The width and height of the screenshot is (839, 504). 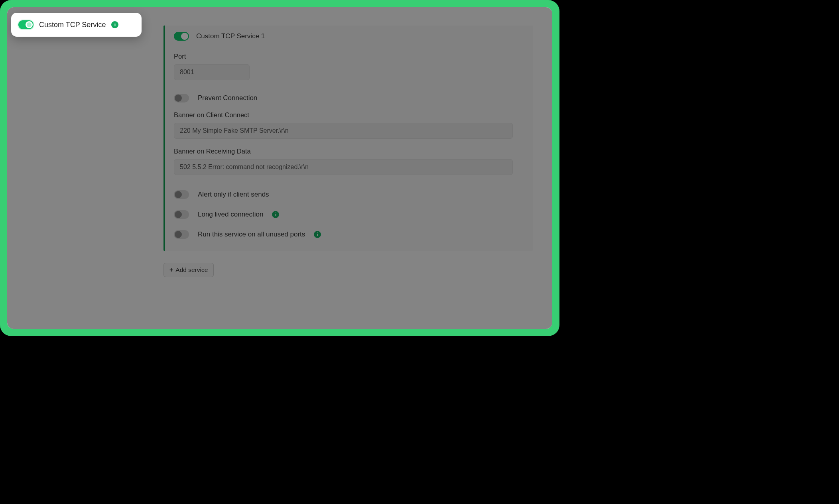 What do you see at coordinates (73, 25) in the screenshot?
I see `custom-tcp-label: Custom TCP Service` at bounding box center [73, 25].